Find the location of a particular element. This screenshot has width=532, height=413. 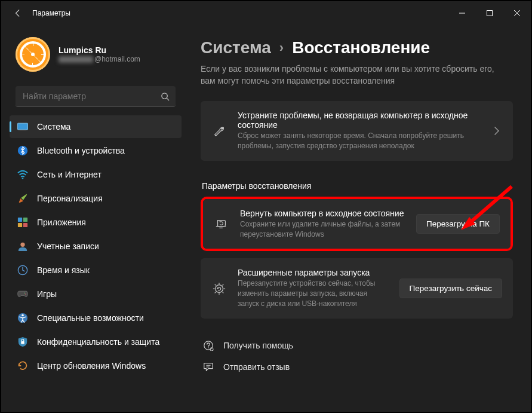

breadcrumb: Система › Восстановление is located at coordinates (357, 48).